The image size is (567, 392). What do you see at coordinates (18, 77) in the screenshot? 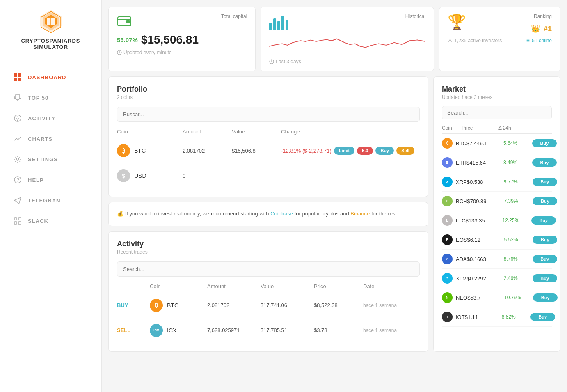
I see `dashboard-icon` at bounding box center [18, 77].